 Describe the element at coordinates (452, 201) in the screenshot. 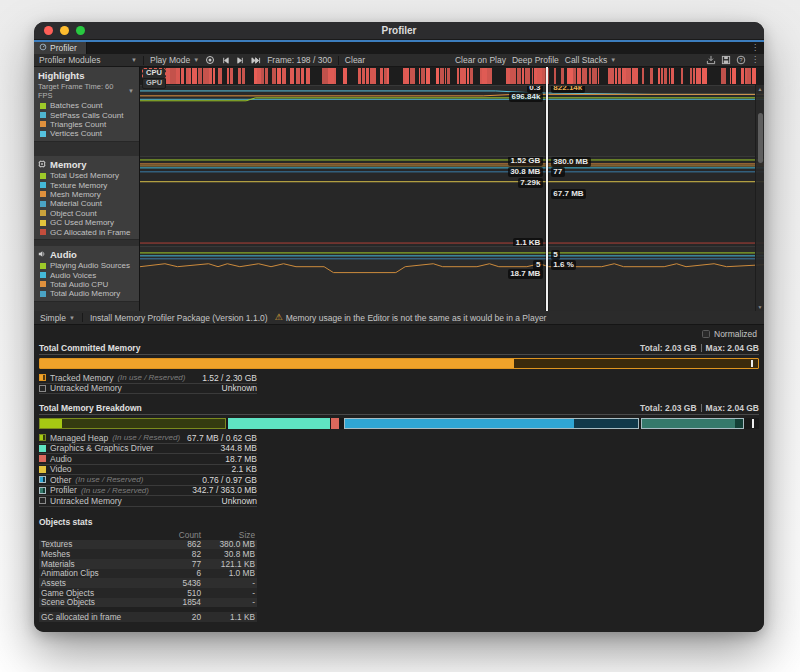

I see `chart-band-memory: 1.52 GB380.0 MB30.8 MB777.29k67.7 MB1.1 …` at that location.